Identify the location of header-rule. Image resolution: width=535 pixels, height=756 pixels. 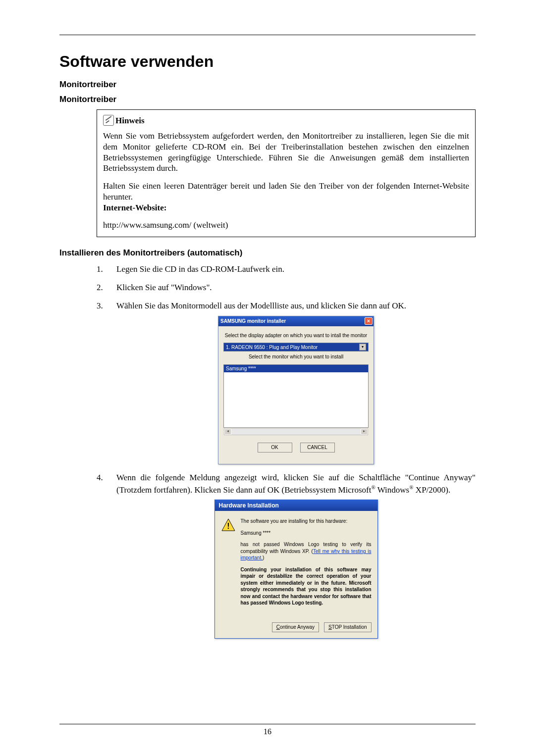
(268, 35).